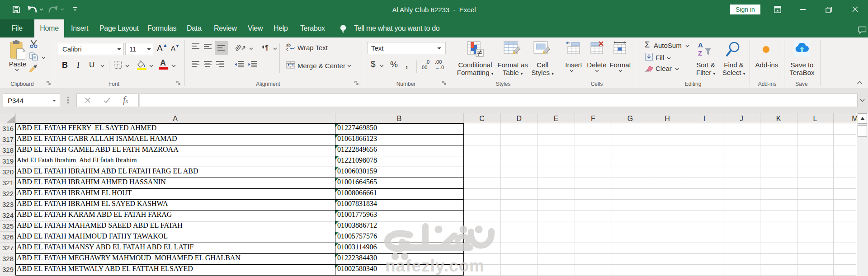 Image resolution: width=868 pixels, height=276 pixels. What do you see at coordinates (700, 53) in the screenshot?
I see `svg-text: Z` at bounding box center [700, 53].